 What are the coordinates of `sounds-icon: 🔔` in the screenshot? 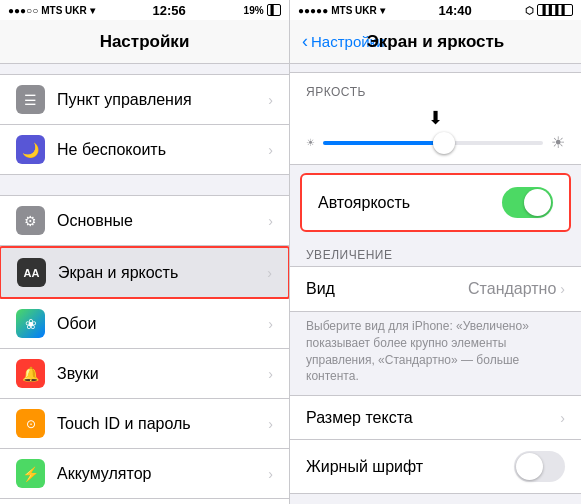 It's located at (30, 374).